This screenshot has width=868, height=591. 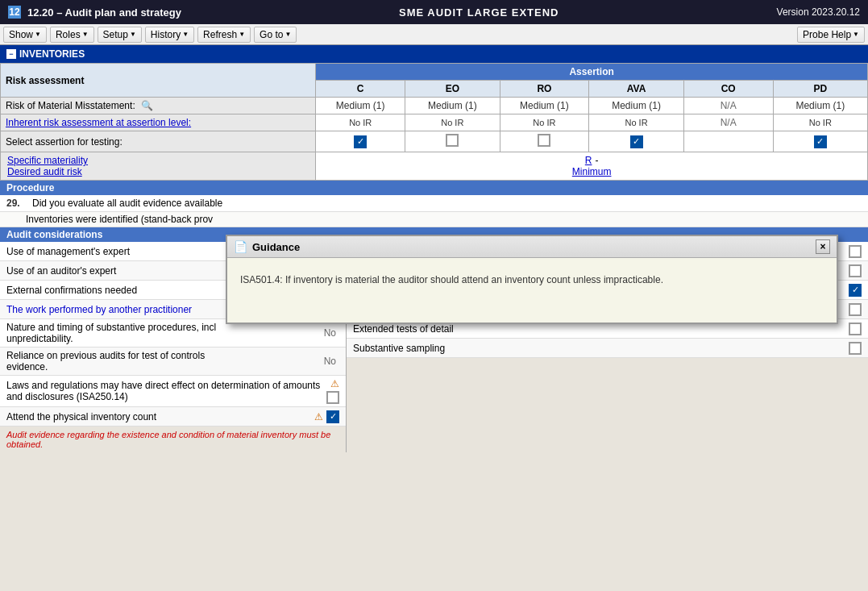 What do you see at coordinates (73, 35) in the screenshot?
I see `menu-roles: Roles ▼` at bounding box center [73, 35].